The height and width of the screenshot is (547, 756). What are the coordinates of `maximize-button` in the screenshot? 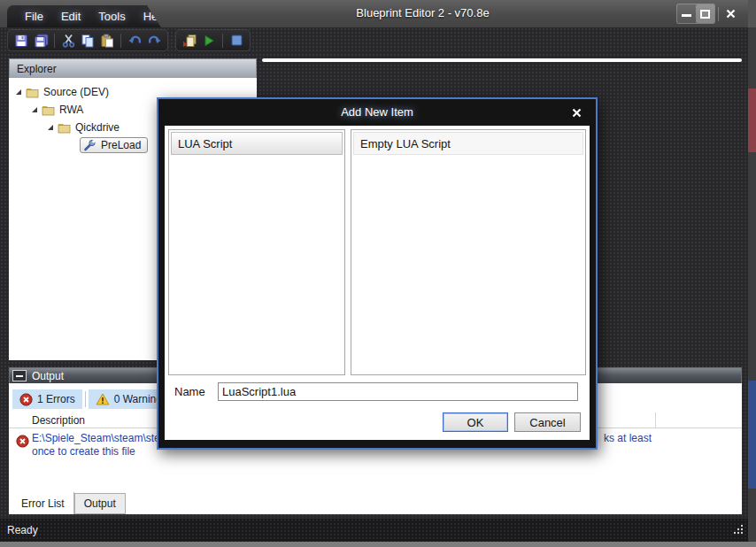 It's located at (705, 14).